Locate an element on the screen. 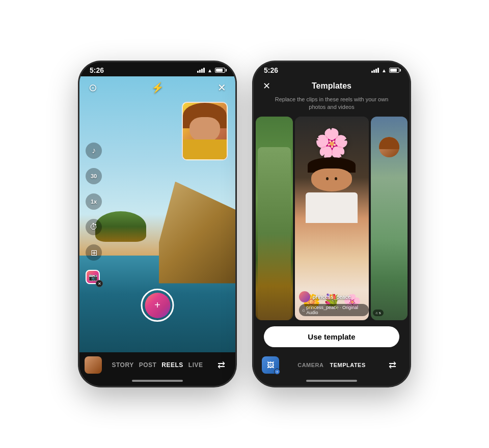 This screenshot has width=489, height=448. signal-icon is located at coordinates (201, 70).